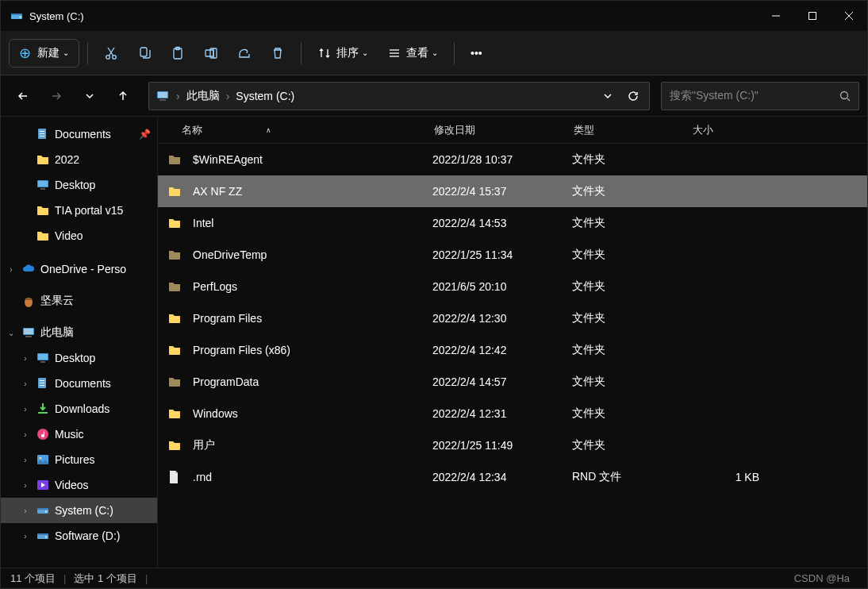  Describe the element at coordinates (513, 318) in the screenshot. I see `file-row: Program Files2022/2/4 12:30文件夹` at that location.